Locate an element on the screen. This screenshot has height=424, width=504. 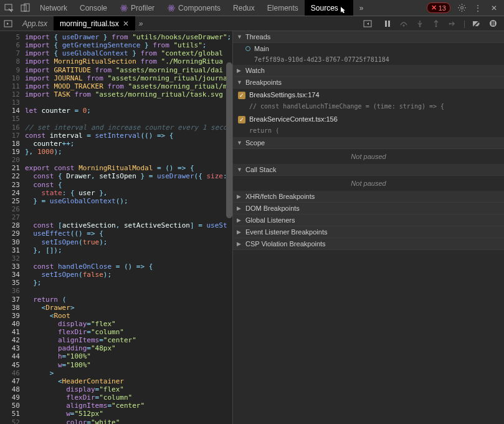
tab-network: Network is located at coordinates (54, 7).